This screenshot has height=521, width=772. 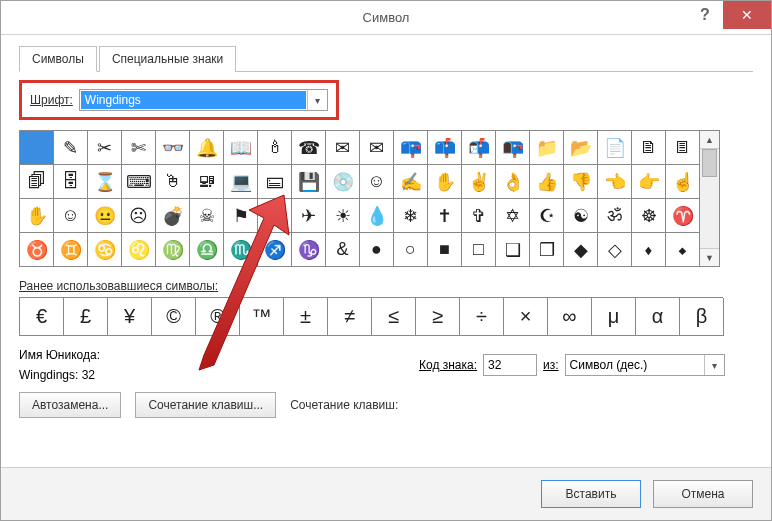 What do you see at coordinates (581, 148) in the screenshot?
I see `symbol-cell: 📂` at bounding box center [581, 148].